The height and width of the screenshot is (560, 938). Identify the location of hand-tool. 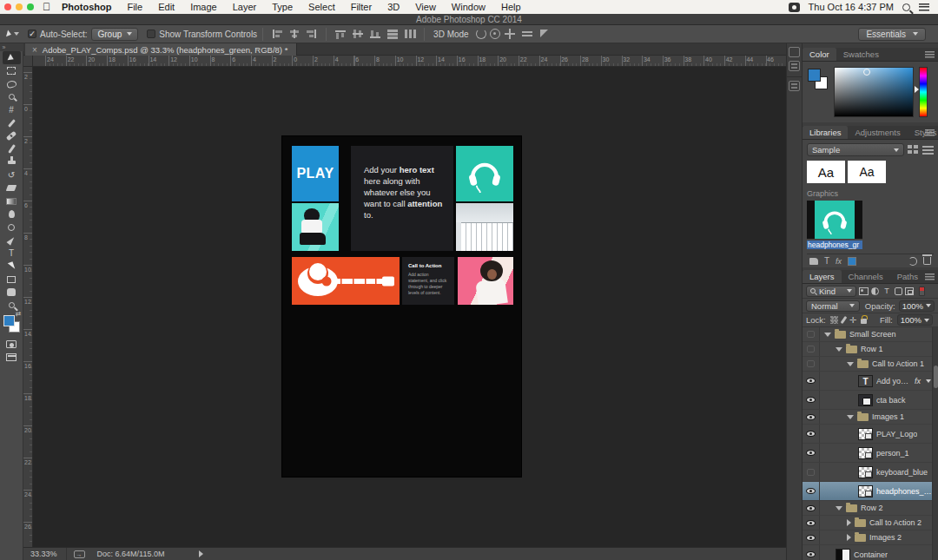
(12, 292).